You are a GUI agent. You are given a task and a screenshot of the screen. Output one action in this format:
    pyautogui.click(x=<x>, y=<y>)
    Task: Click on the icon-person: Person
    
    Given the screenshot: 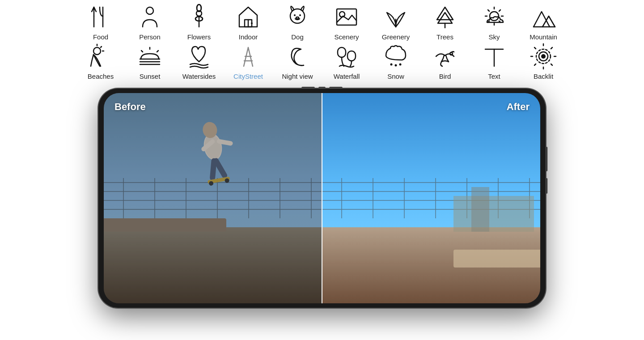 What is the action you would take?
    pyautogui.click(x=150, y=22)
    